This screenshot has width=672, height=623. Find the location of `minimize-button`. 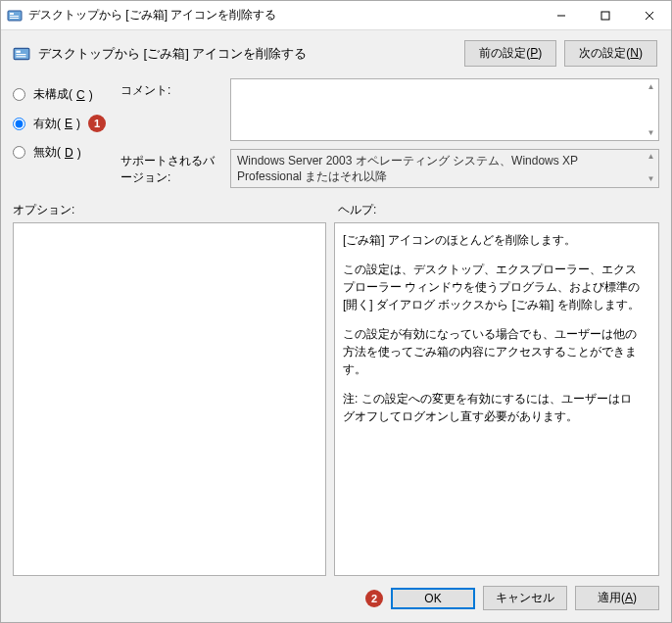

minimize-button is located at coordinates (560, 16).